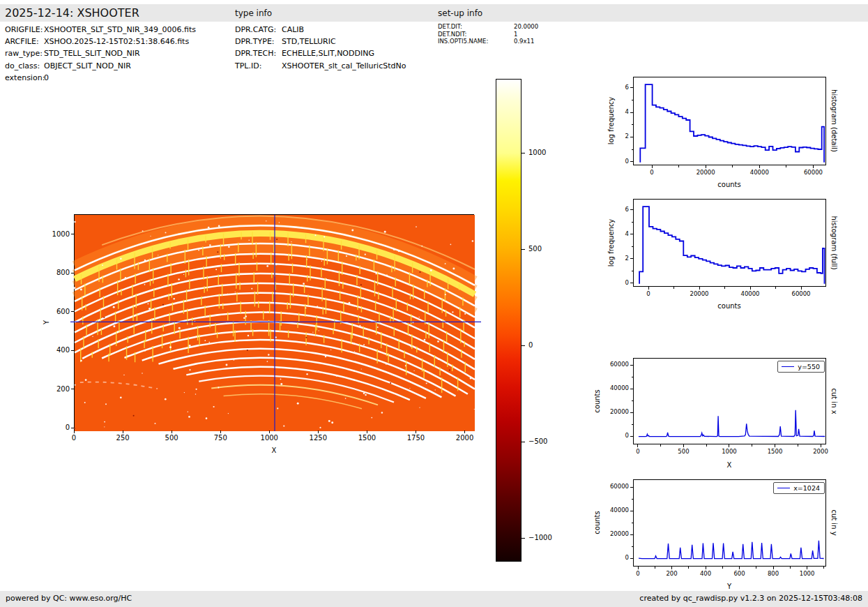 This screenshot has width=868, height=607. I want to click on x-tick-label: 1750, so click(416, 438).